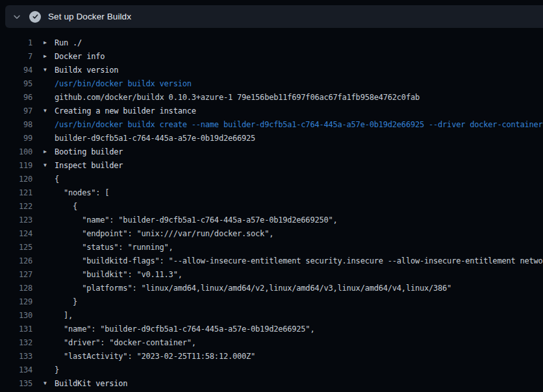 This screenshot has width=543, height=392. What do you see at coordinates (16, 179) in the screenshot?
I see `line-number: 120` at bounding box center [16, 179].